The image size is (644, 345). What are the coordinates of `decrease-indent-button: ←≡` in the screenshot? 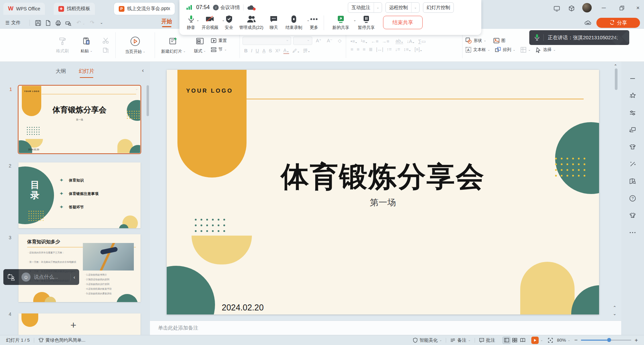 It's located at (375, 41).